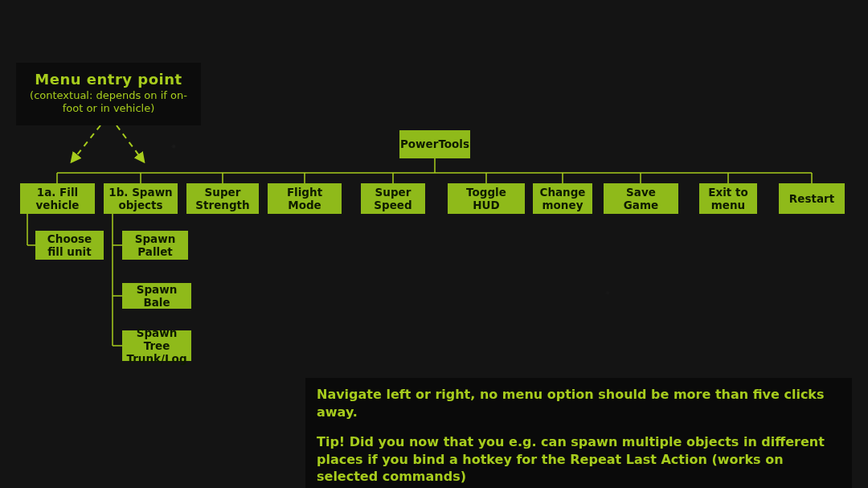 The width and height of the screenshot is (868, 488). What do you see at coordinates (563, 199) in the screenshot?
I see `node-label: Change money` at bounding box center [563, 199].